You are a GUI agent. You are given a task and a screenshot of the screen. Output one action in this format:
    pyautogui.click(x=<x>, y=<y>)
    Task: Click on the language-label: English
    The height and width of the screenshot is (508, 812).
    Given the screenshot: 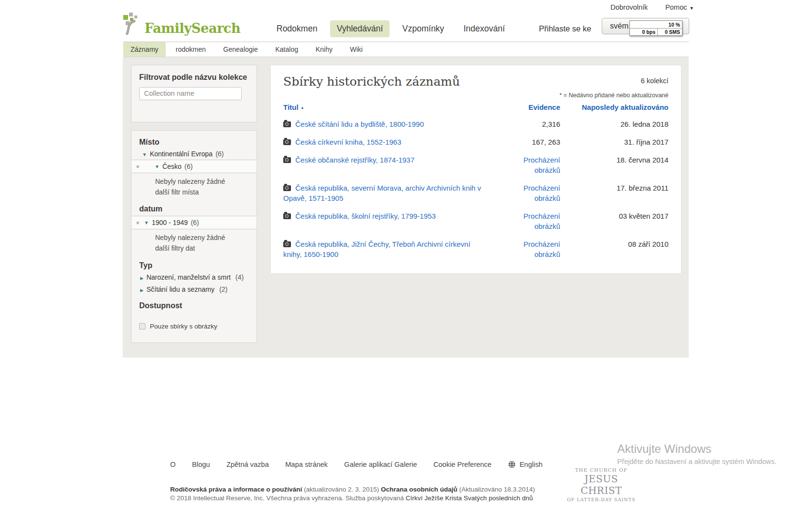 What is the action you would take?
    pyautogui.click(x=531, y=464)
    